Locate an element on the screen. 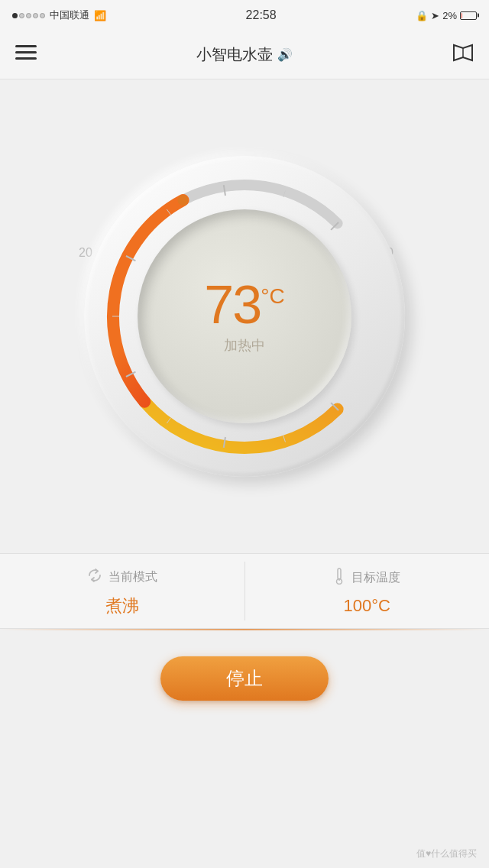 The height and width of the screenshot is (868, 489). battery-icon is located at coordinates (468, 15).